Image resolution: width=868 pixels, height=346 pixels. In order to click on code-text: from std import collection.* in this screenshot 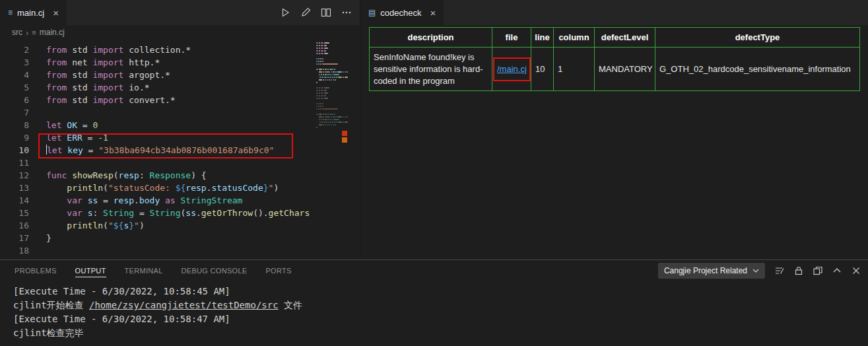, I will do `click(110, 50)`.